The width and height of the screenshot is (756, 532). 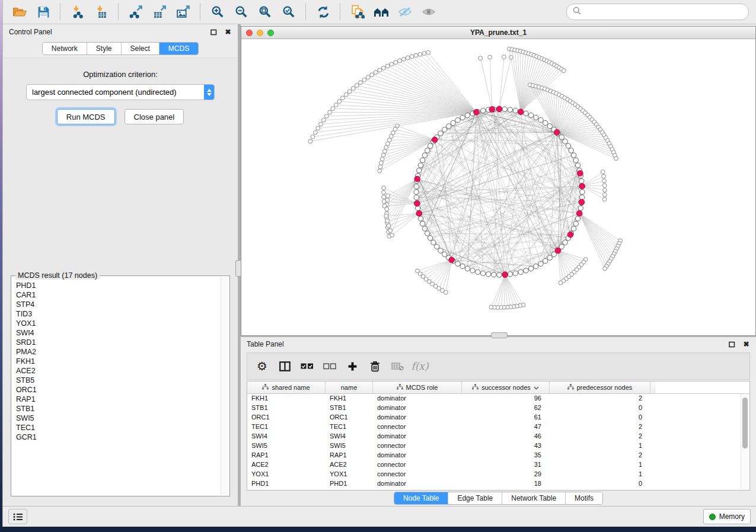 What do you see at coordinates (118, 342) in the screenshot?
I see `mcds-result-item: SRD1` at bounding box center [118, 342].